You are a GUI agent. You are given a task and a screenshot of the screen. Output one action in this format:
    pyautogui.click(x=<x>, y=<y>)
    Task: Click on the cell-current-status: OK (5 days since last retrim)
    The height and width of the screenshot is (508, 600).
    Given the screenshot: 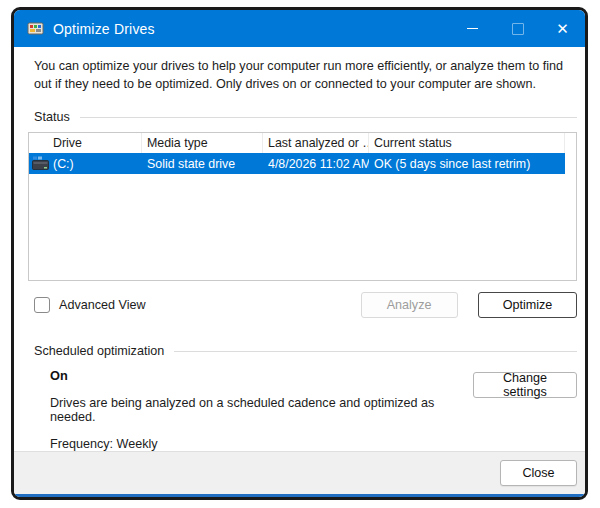 What is the action you would take?
    pyautogui.click(x=467, y=164)
    